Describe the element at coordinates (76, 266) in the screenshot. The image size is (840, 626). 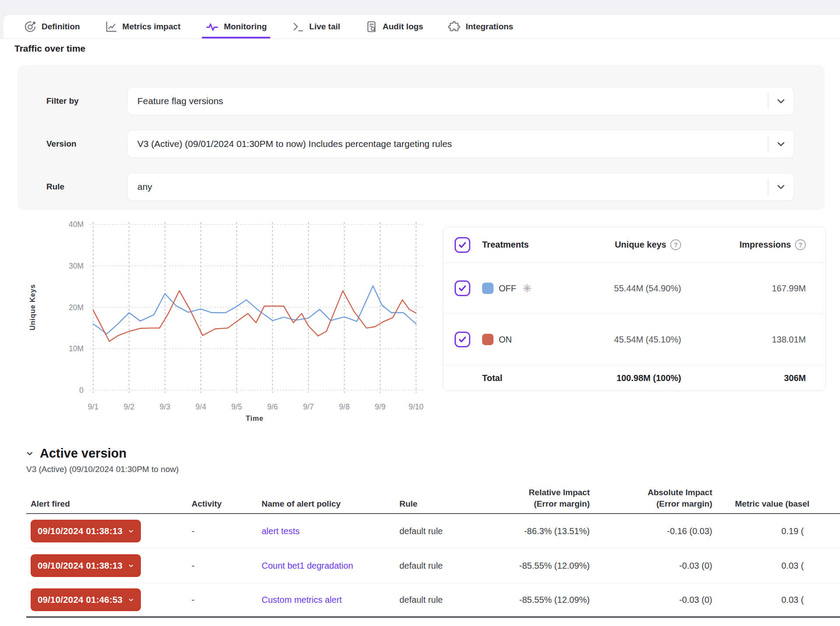
I see `svg-text: 30M` at that location.